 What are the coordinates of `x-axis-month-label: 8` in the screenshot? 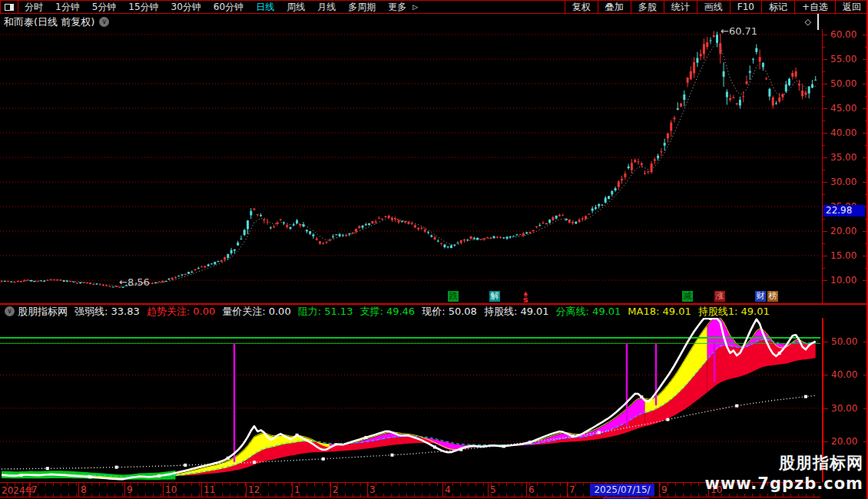 It's located at (84, 490).